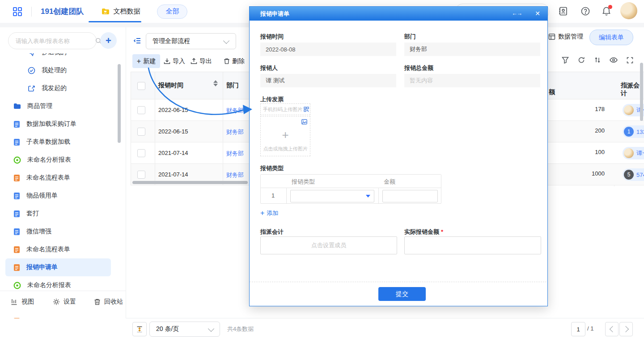  What do you see at coordinates (141, 86) in the screenshot?
I see `select-all-checkbox` at bounding box center [141, 86].